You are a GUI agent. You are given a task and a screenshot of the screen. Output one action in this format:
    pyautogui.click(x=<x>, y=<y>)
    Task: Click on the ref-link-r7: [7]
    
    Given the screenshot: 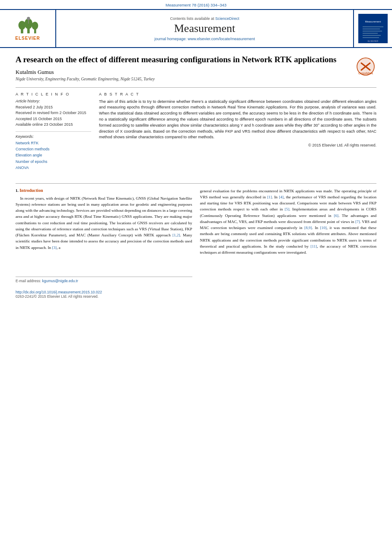 What is the action you would take?
    pyautogui.click(x=358, y=222)
    